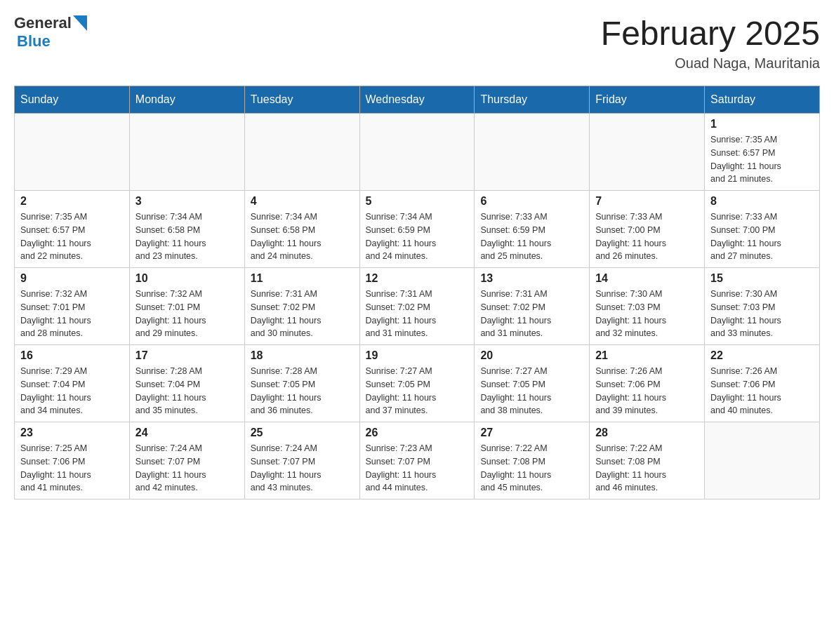 The image size is (834, 644). I want to click on logo-triangle-icon, so click(80, 23).